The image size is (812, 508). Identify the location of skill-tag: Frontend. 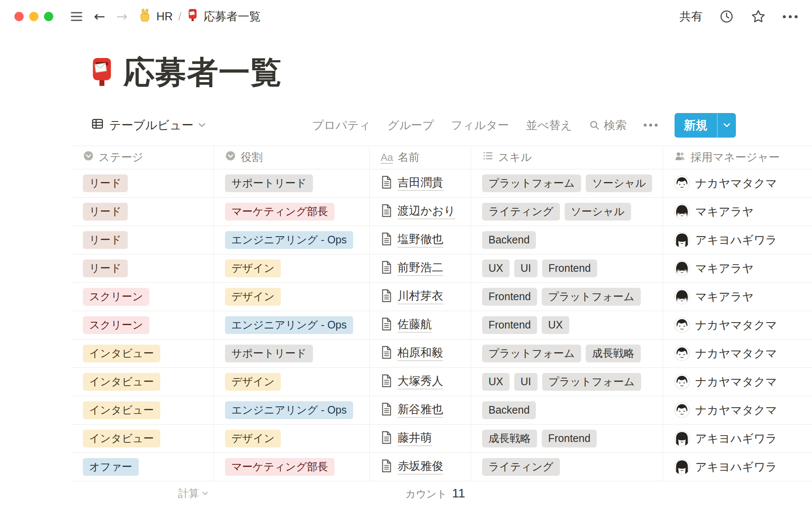
(510, 297).